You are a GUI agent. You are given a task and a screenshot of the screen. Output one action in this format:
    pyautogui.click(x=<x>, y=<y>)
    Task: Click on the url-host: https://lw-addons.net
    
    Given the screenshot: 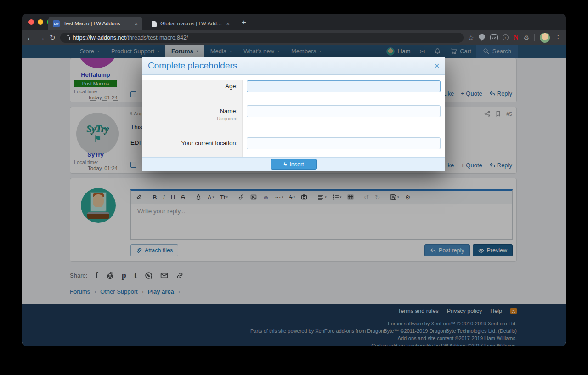 What is the action you would take?
    pyautogui.click(x=99, y=38)
    